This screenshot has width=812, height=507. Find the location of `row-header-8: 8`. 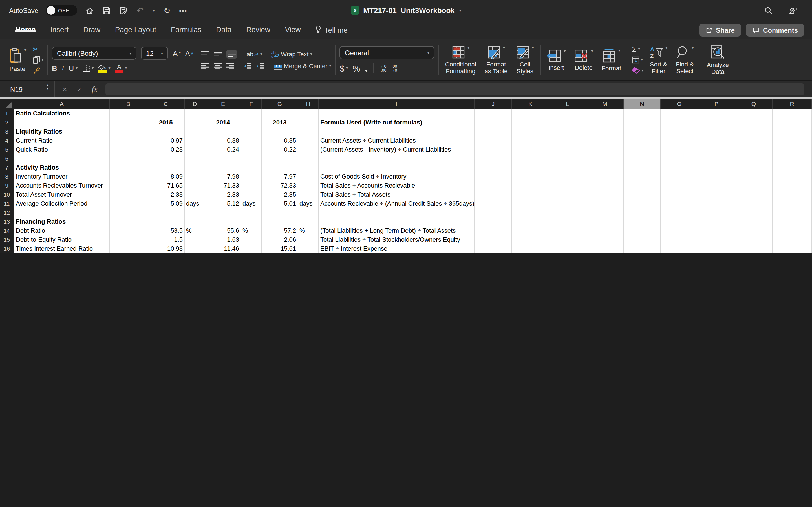

row-header-8: 8 is located at coordinates (7, 177).